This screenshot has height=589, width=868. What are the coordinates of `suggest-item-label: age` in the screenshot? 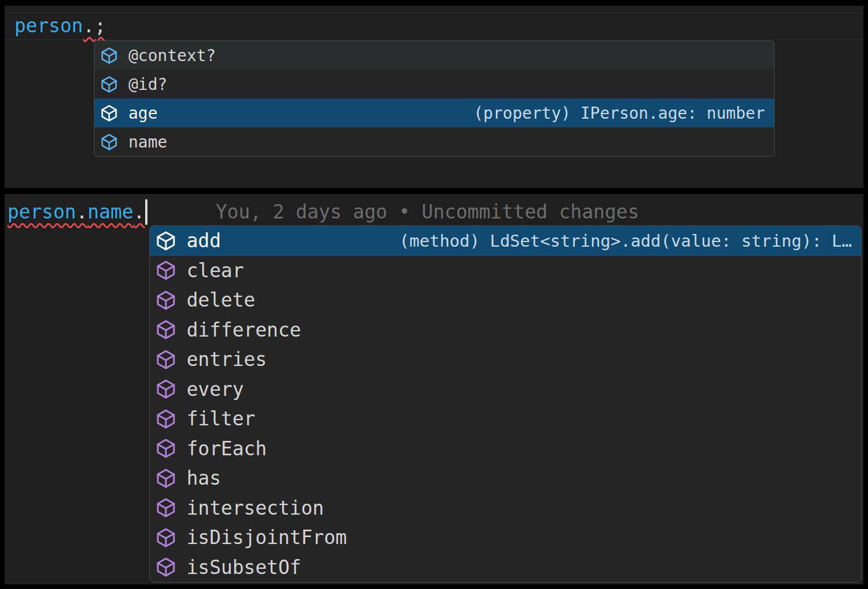 It's located at (143, 113).